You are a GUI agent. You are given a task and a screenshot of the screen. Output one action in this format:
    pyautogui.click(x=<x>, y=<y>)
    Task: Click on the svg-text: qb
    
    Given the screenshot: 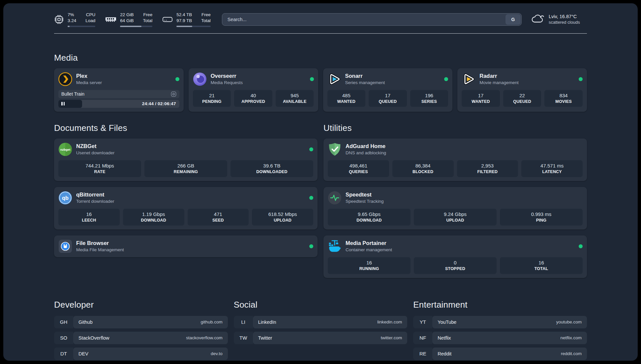 What is the action you would take?
    pyautogui.click(x=65, y=197)
    